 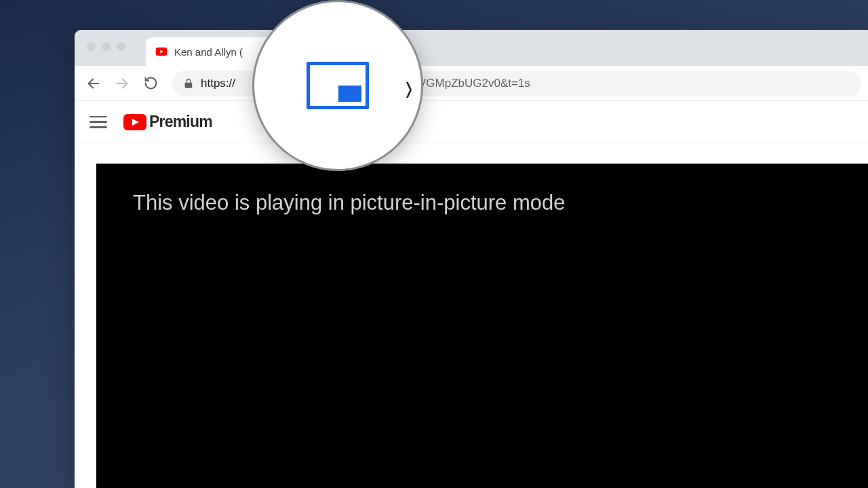 What do you see at coordinates (168, 122) in the screenshot?
I see `youtube-logo: Premium` at bounding box center [168, 122].